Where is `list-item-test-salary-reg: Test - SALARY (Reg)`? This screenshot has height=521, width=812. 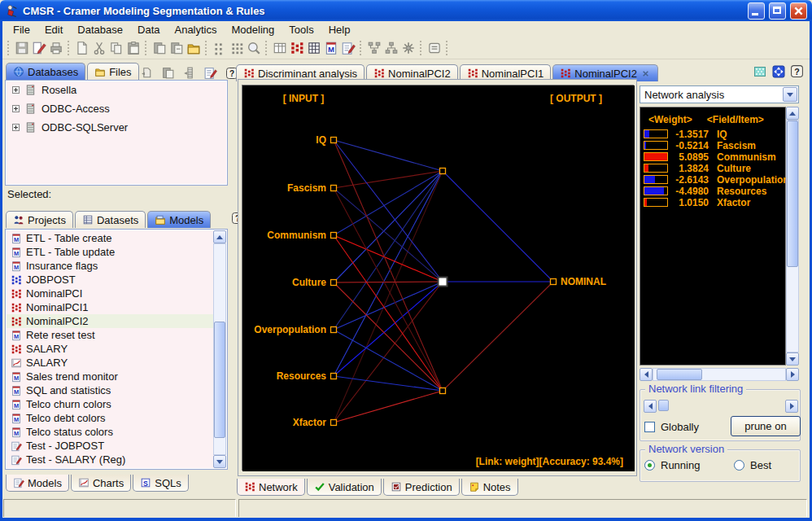 list-item-test-salary-reg: Test - SALARY (Reg) is located at coordinates (110, 459).